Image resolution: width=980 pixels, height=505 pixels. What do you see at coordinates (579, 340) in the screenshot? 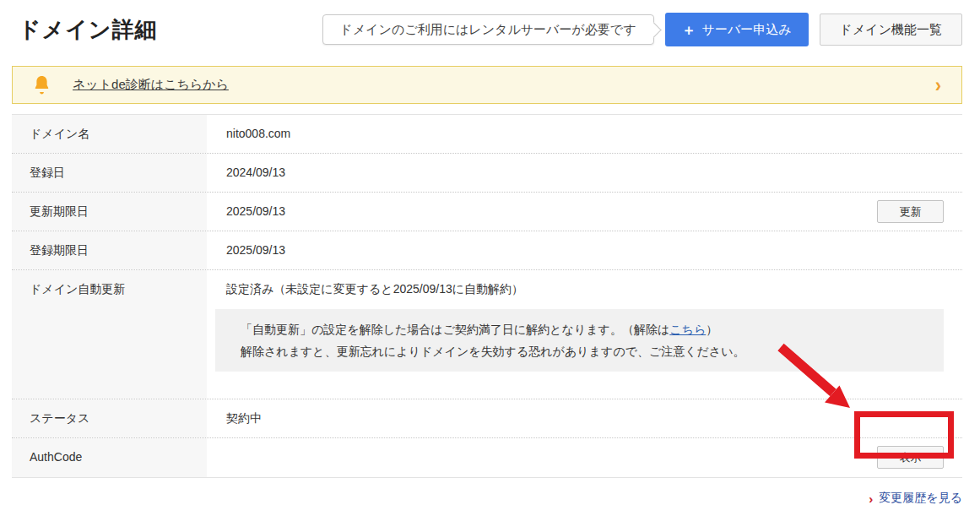
I see `auto-renew-note: 「自動更新」の設定を解除した場合はご契約満了日に解約となります。（解除はこちら）…` at bounding box center [579, 340].